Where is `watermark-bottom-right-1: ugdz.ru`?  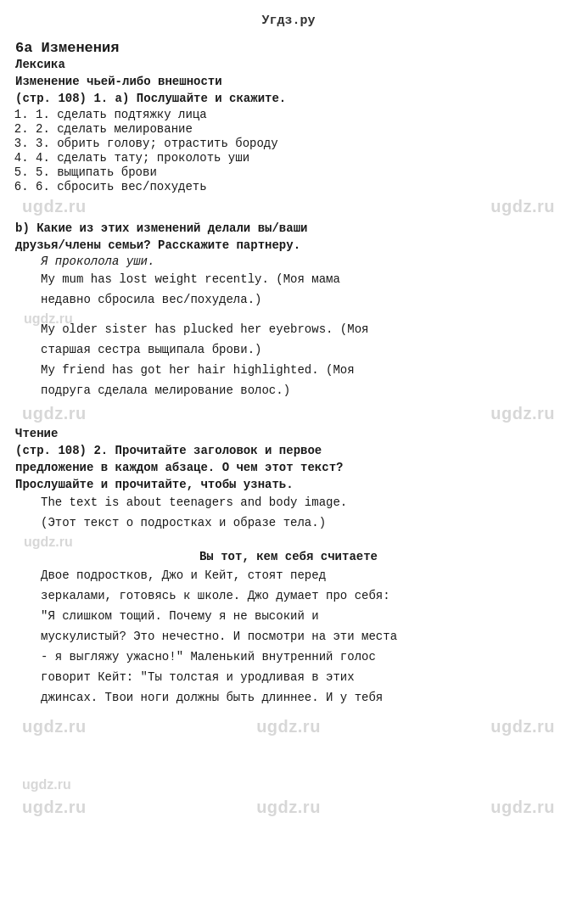 watermark-bottom-right-1: ugdz.ru is located at coordinates (523, 726).